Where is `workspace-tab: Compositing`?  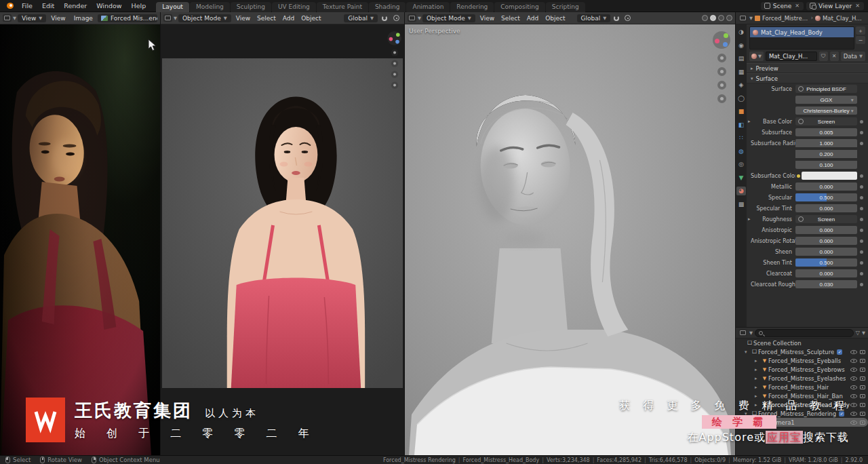 workspace-tab: Compositing is located at coordinates (519, 7).